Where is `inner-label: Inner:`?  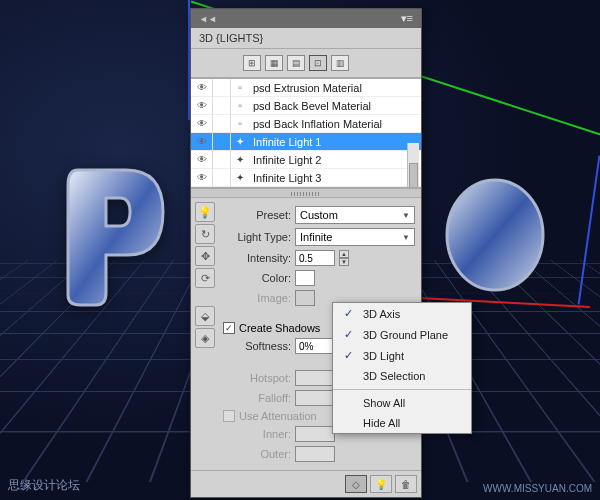 inner-label: Inner: is located at coordinates (257, 434).